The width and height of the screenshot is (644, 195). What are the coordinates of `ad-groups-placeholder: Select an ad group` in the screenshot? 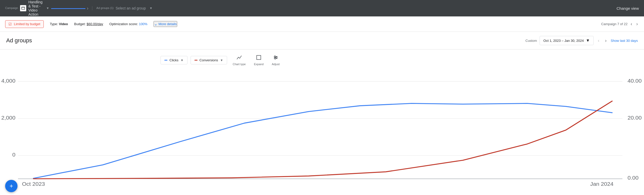 It's located at (131, 8).